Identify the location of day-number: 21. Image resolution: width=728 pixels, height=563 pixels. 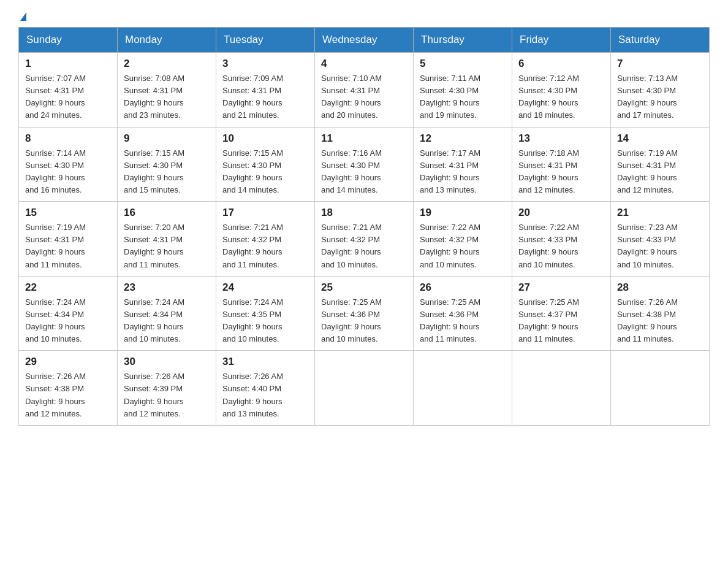
(660, 213).